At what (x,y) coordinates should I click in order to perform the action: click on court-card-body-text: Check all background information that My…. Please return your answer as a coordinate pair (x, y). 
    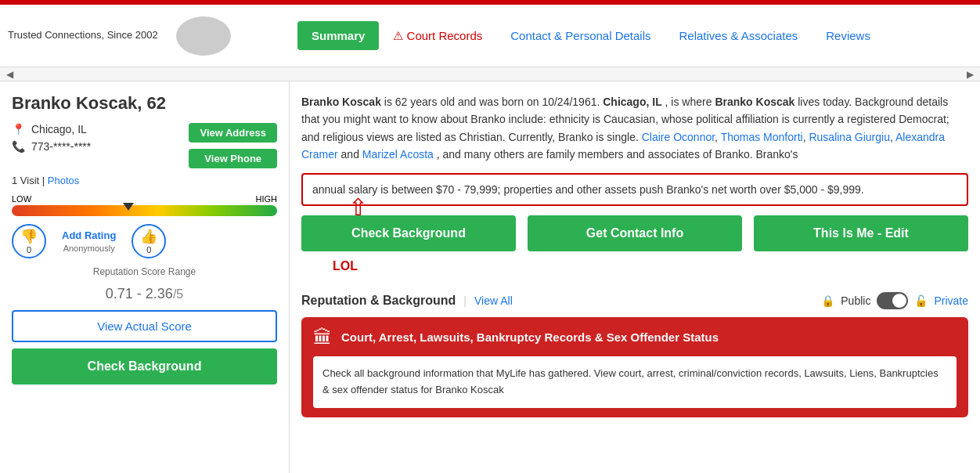
    Looking at the image, I should click on (631, 381).